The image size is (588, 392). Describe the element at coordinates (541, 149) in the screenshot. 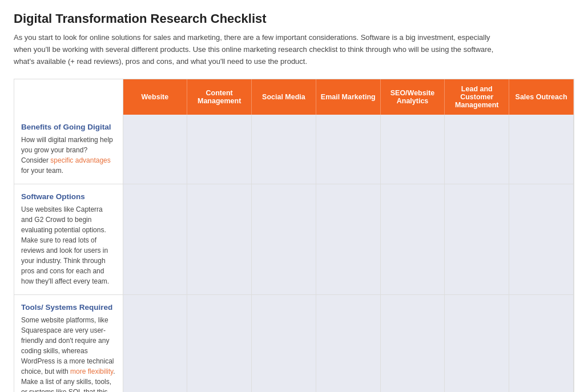

I see `cell-benefits-sales` at that location.